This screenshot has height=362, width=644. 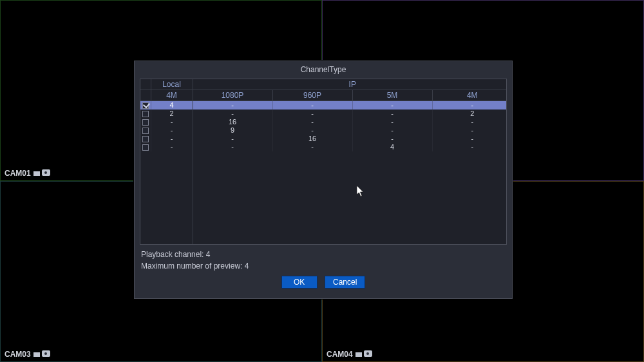 What do you see at coordinates (232, 130) in the screenshot?
I see `cell: 9` at bounding box center [232, 130].